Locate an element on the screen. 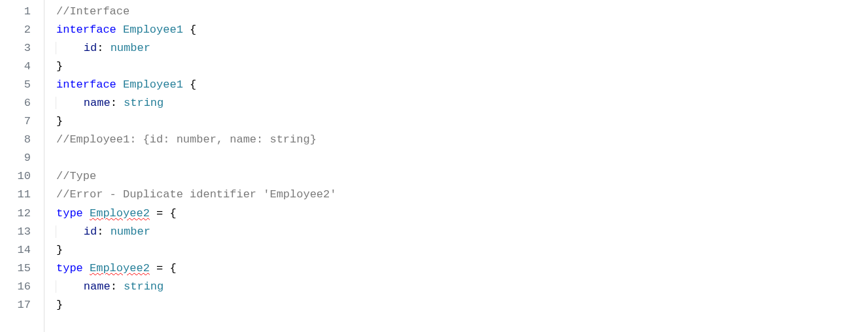 Image resolution: width=868 pixels, height=332 pixels. code-line: //Interface is located at coordinates (462, 12).